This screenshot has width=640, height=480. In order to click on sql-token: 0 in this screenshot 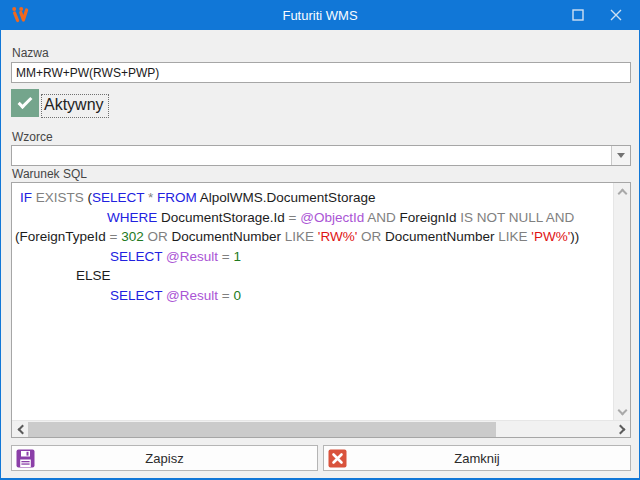, I will do `click(237, 296)`.